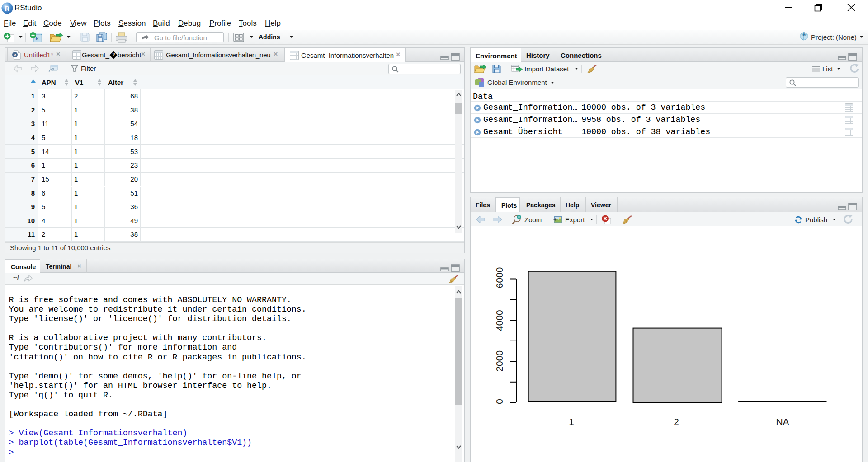 The image size is (868, 462). Describe the element at coordinates (499, 361) in the screenshot. I see `svg-text: 2000` at that location.